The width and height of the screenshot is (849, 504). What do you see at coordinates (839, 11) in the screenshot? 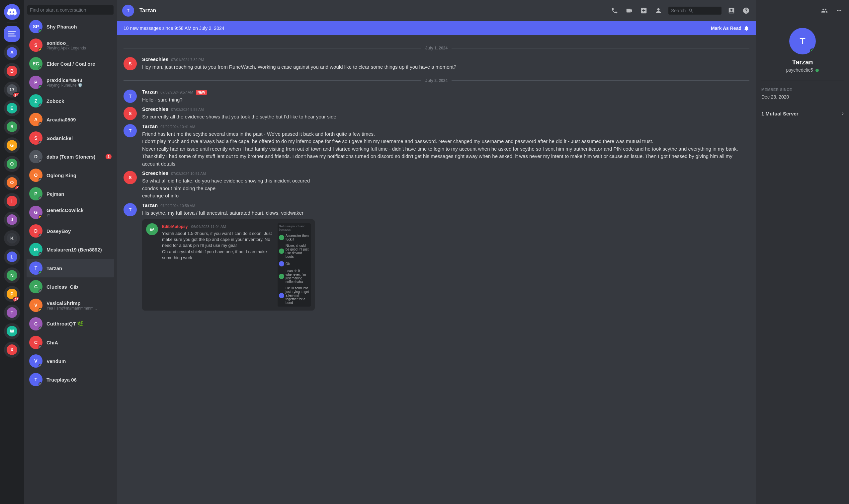
I see `more-options-icon` at bounding box center [839, 11].